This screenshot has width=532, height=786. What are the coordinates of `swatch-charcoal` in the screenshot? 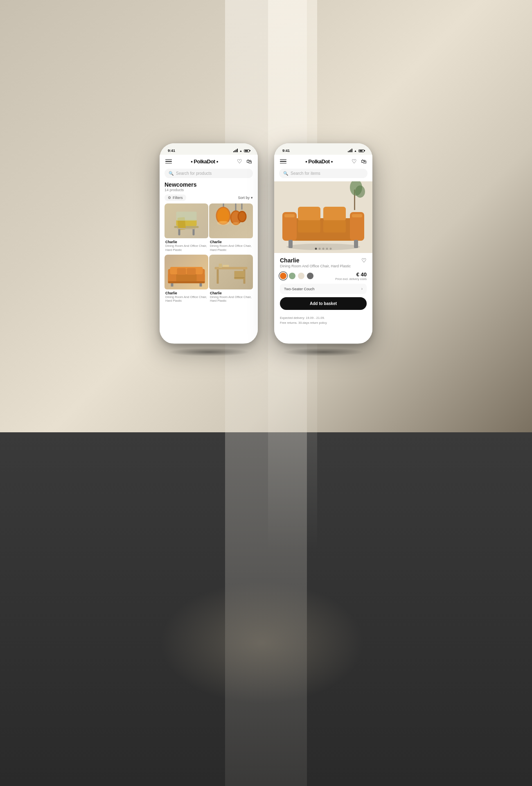 It's located at (310, 276).